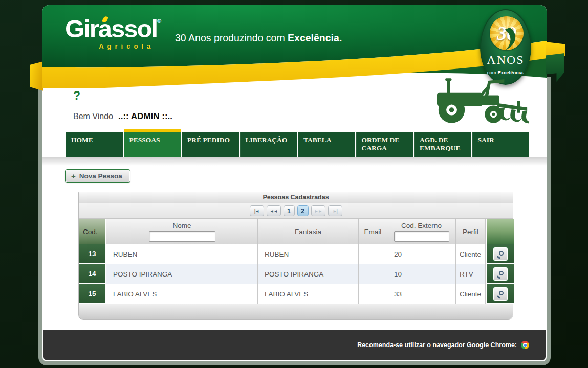  What do you see at coordinates (159, 21) in the screenshot?
I see `registered-mark: ®` at bounding box center [159, 21].